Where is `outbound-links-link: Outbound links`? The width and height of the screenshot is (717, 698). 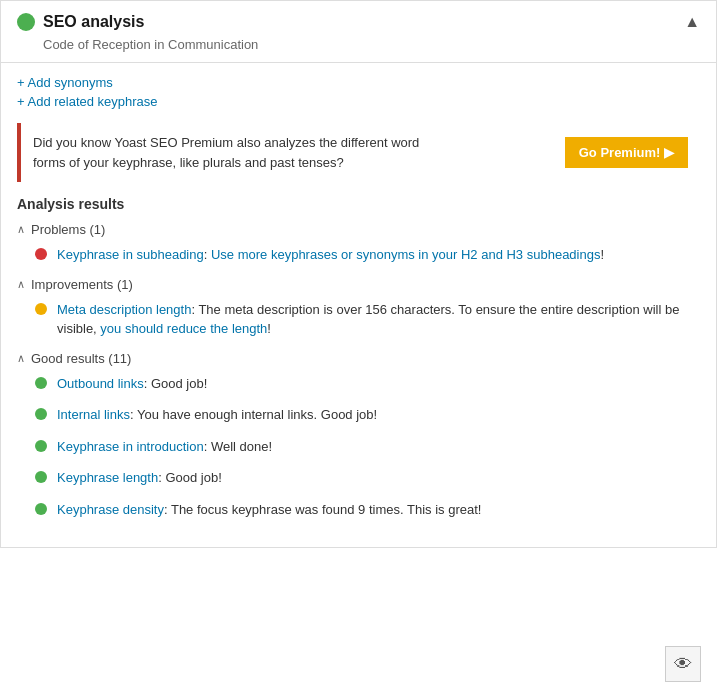 outbound-links-link: Outbound links is located at coordinates (100, 384).